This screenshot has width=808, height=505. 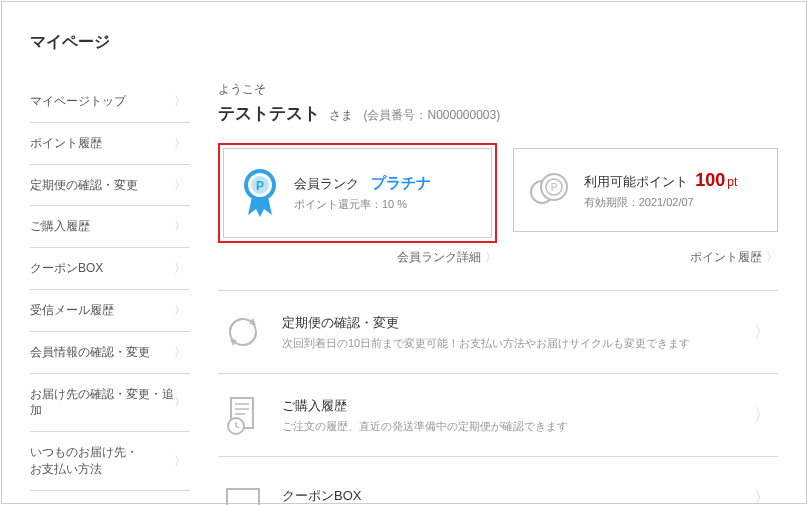 What do you see at coordinates (110, 227) in the screenshot?
I see `sidebar-item-purchase-history: ご購入履歴〉` at bounding box center [110, 227].